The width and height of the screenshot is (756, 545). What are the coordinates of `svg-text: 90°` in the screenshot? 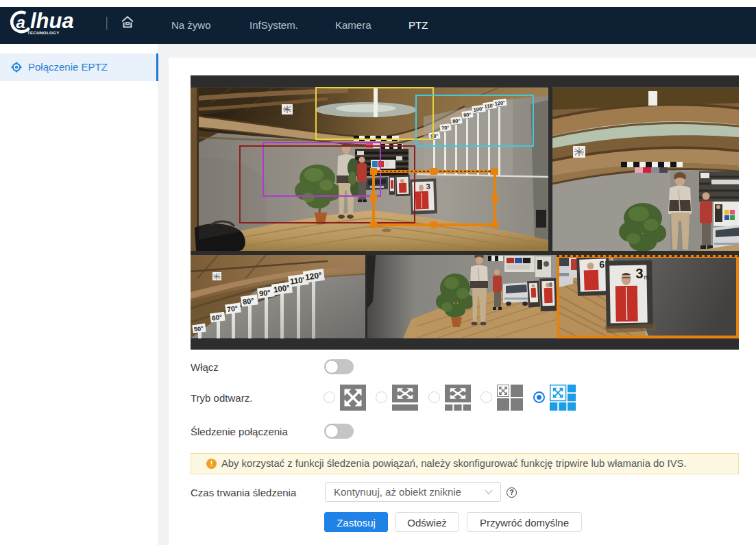 It's located at (467, 114).